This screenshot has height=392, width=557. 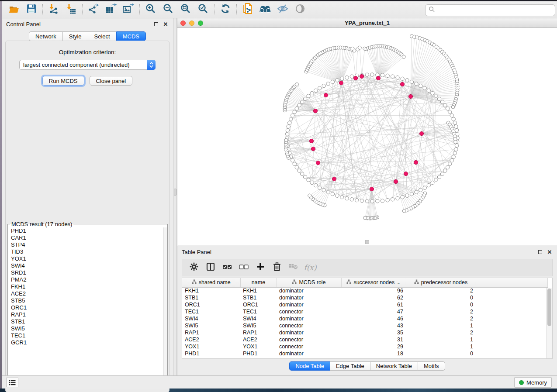 I want to click on gear-icon, so click(x=194, y=268).